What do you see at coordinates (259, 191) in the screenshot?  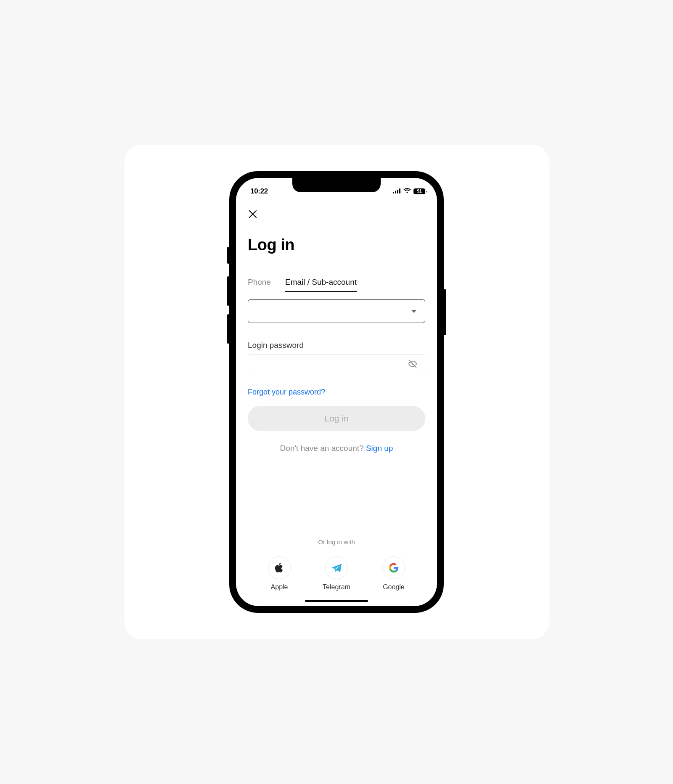 I see `status-time: 10:22` at bounding box center [259, 191].